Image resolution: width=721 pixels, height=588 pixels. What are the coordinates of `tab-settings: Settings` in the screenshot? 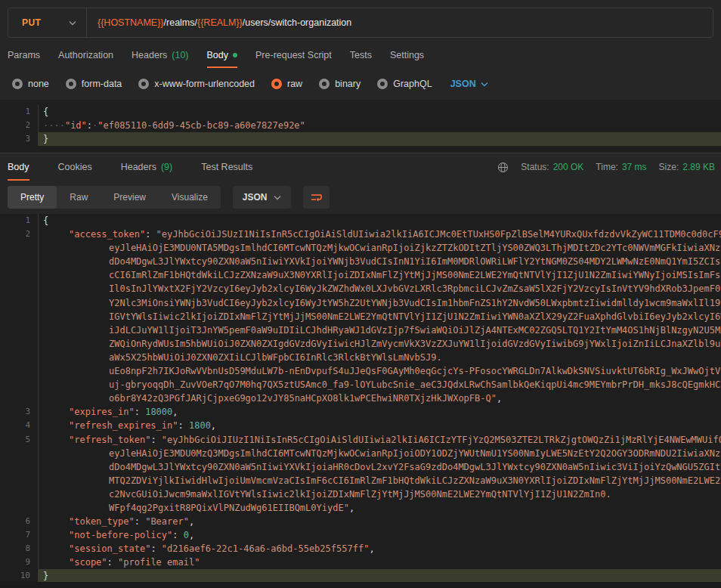 It's located at (407, 55).